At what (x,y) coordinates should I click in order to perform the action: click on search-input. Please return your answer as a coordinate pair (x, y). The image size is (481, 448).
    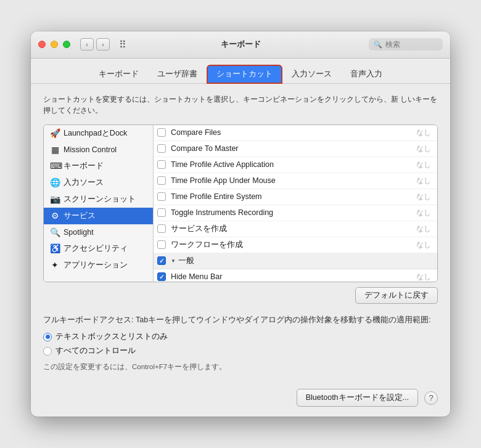
    Looking at the image, I should click on (410, 44).